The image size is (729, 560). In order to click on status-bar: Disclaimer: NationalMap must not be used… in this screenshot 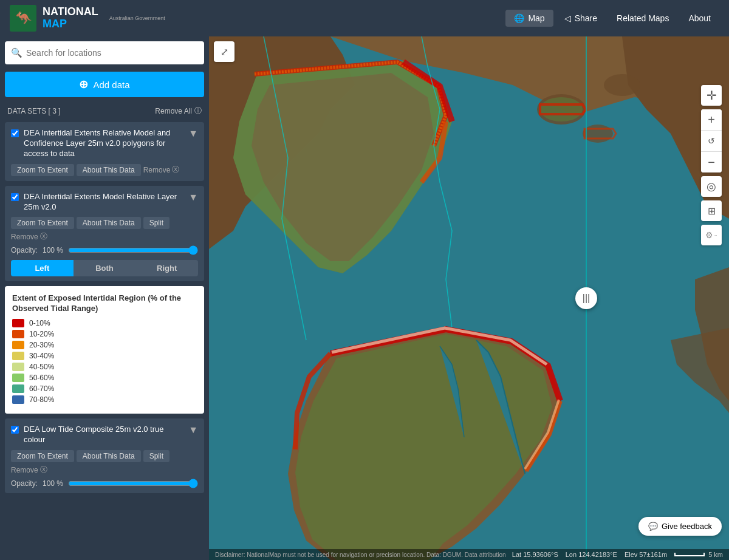, I will do `click(469, 555)`.